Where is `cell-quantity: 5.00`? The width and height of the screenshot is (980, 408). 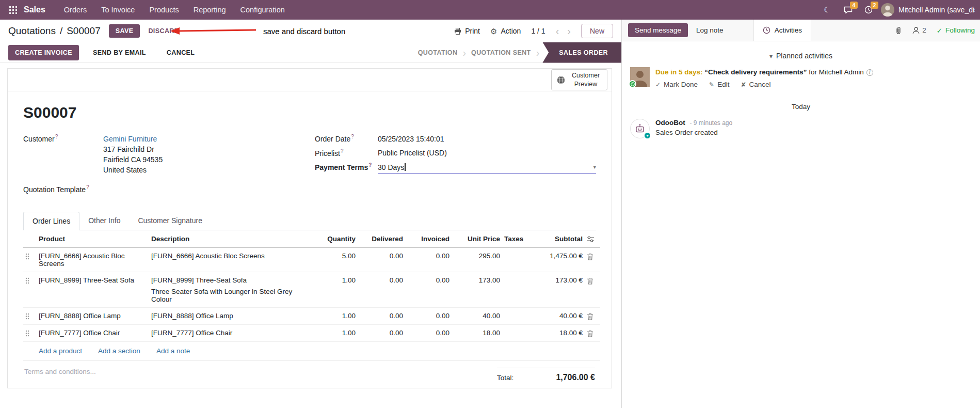
cell-quantity: 5.00 is located at coordinates (336, 260).